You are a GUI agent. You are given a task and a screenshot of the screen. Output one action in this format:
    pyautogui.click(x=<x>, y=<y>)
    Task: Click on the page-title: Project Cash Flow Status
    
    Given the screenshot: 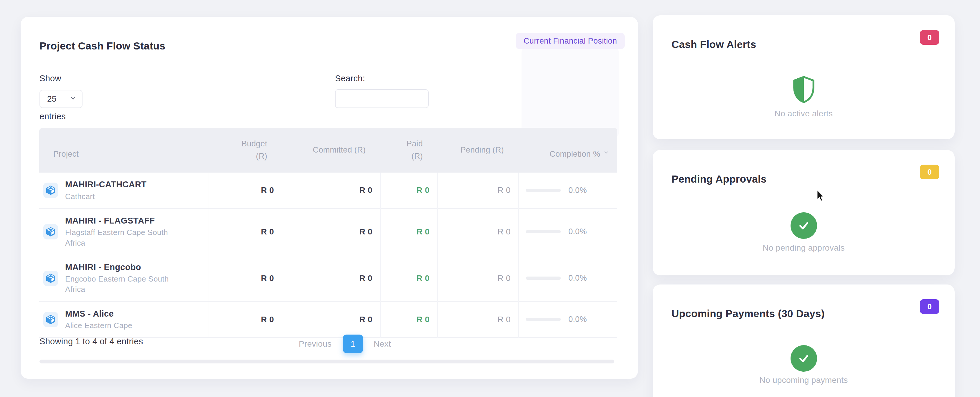 What is the action you would take?
    pyautogui.click(x=102, y=46)
    